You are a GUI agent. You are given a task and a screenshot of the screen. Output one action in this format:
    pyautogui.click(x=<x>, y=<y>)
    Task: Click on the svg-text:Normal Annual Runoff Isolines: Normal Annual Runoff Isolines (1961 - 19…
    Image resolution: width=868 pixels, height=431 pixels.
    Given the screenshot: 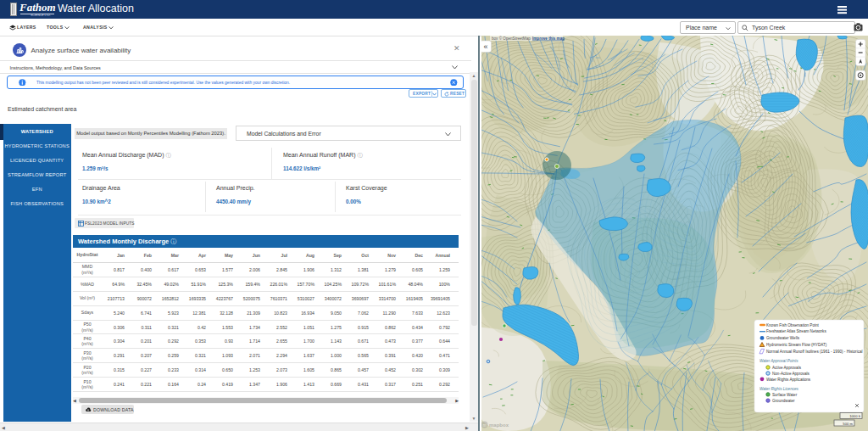 What is the action you would take?
    pyautogui.click(x=815, y=351)
    